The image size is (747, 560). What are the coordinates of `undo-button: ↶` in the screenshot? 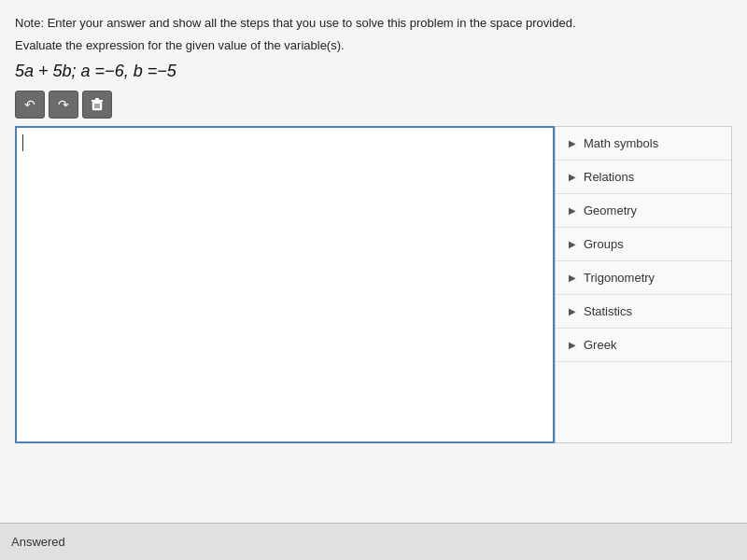 It's located at (30, 105).